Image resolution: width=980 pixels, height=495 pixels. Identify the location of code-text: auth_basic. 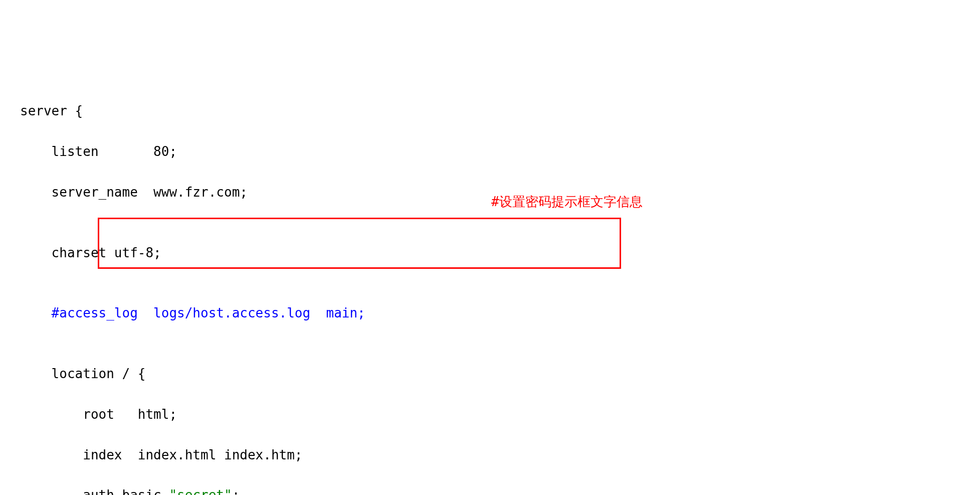
(94, 491).